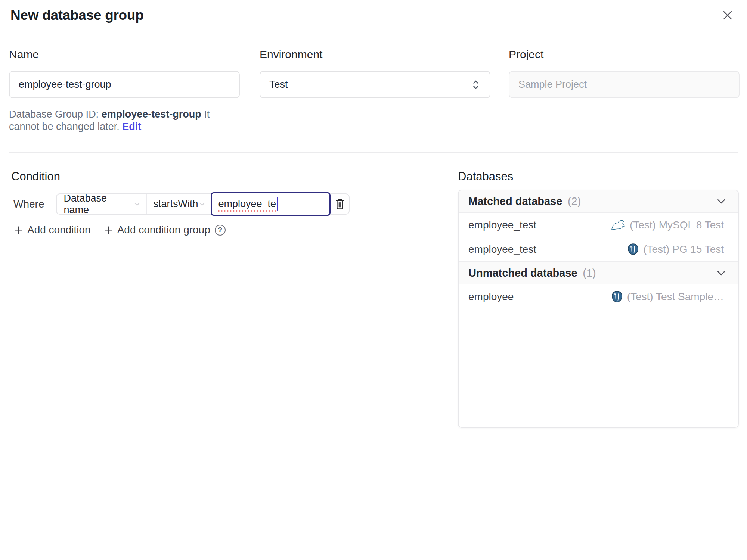  I want to click on condition-heading: Condition, so click(36, 177).